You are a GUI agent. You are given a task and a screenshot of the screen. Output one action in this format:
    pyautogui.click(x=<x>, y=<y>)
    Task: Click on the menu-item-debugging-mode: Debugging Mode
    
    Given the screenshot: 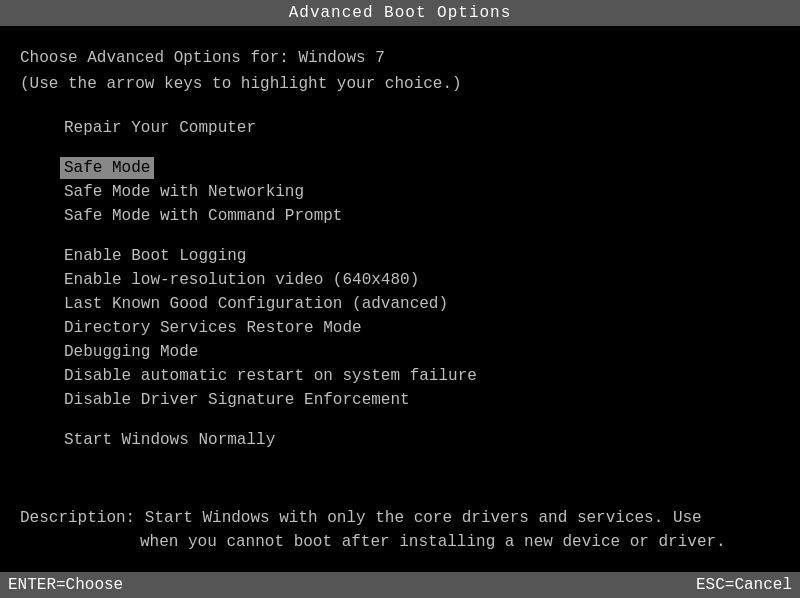 What is the action you would take?
    pyautogui.click(x=131, y=352)
    